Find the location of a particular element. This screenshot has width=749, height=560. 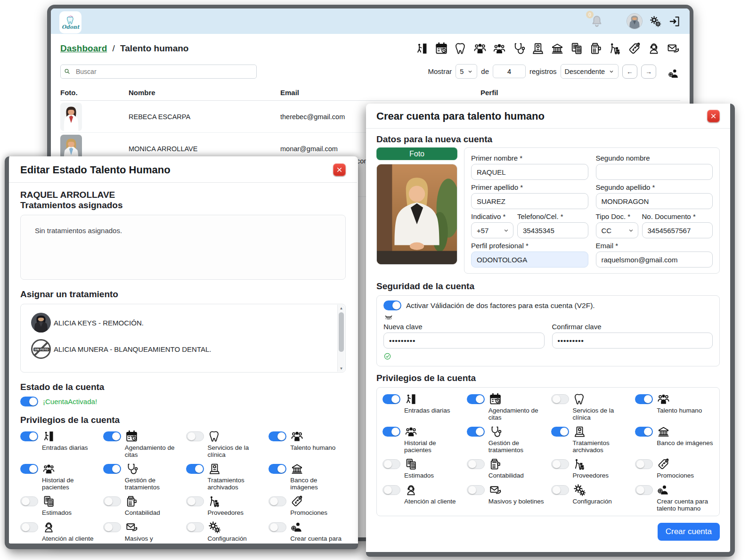

servicios-clinica-icon is located at coordinates (461, 49).